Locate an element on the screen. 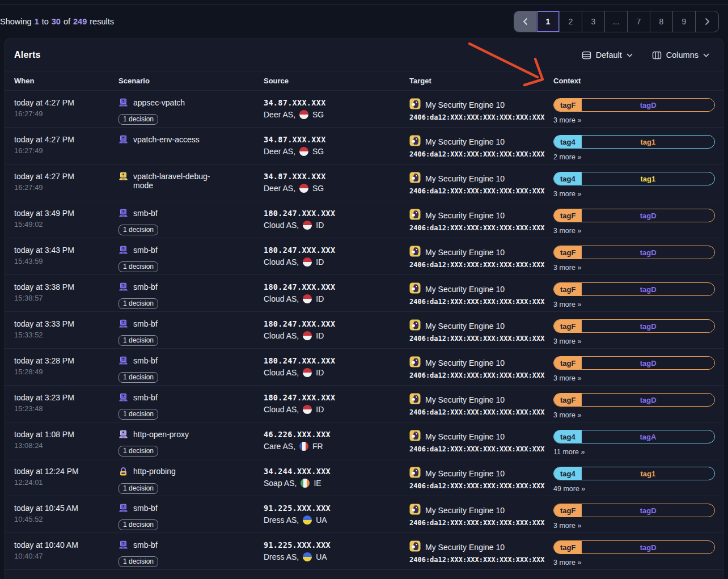 The image size is (728, 579). source-ip: 91.225.XXX.XXX is located at coordinates (332, 508).